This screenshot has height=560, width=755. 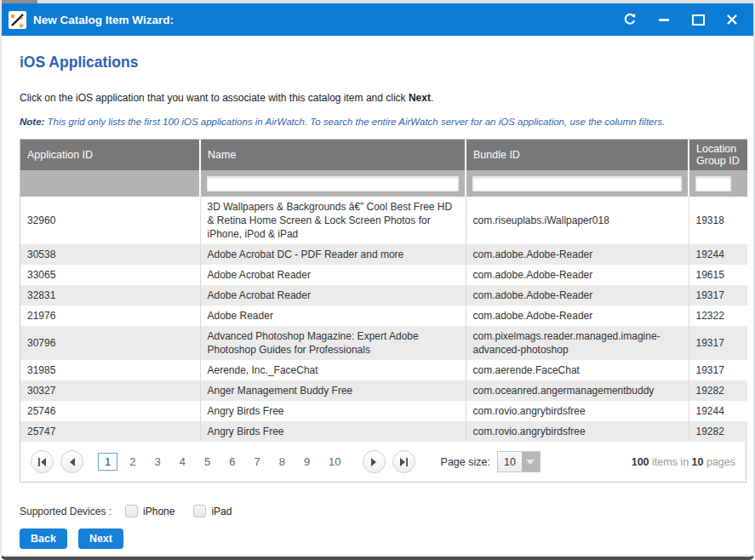 I want to click on first-page-icon, so click(x=43, y=462).